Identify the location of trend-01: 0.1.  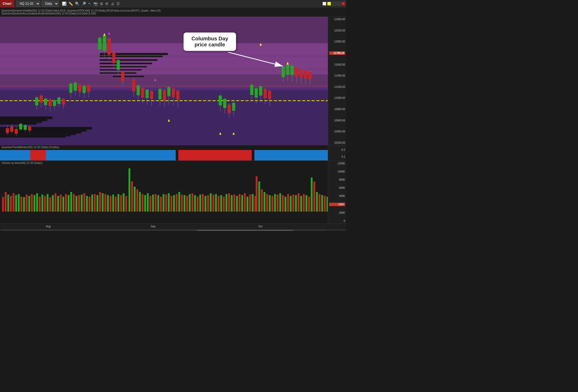
(337, 157).